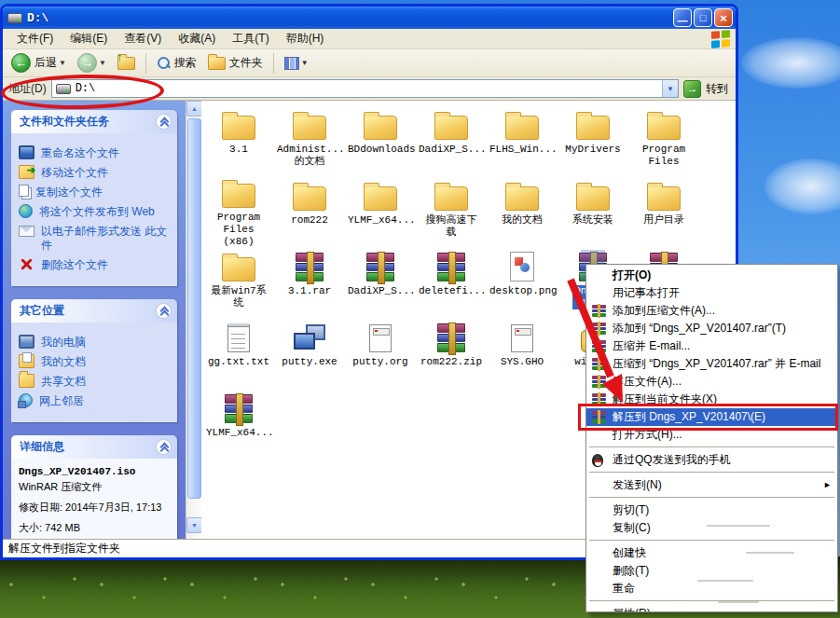 Image resolution: width=840 pixels, height=618 pixels. Describe the element at coordinates (26, 362) in the screenshot. I see `mydocs-icon` at that location.